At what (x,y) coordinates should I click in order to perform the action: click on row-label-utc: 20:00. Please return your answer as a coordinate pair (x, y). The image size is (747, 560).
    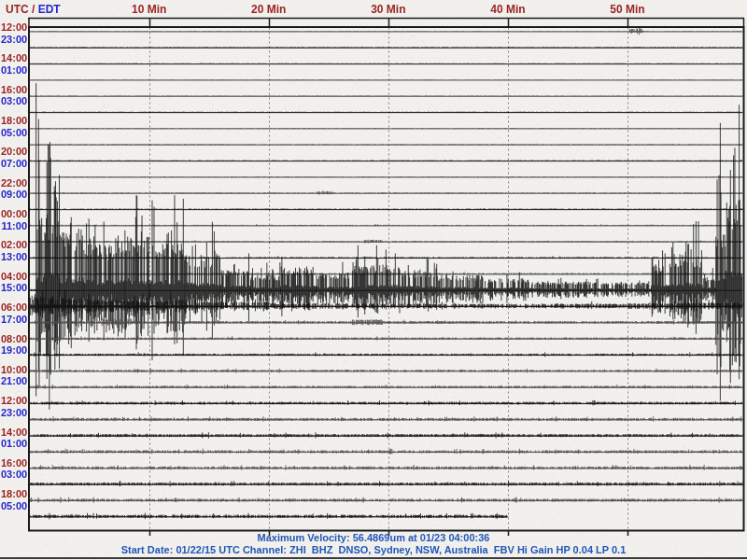
    Looking at the image, I should click on (14, 151).